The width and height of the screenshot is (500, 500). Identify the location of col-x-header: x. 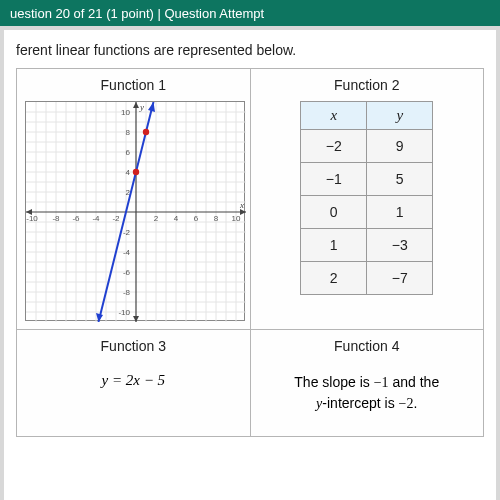
(334, 116).